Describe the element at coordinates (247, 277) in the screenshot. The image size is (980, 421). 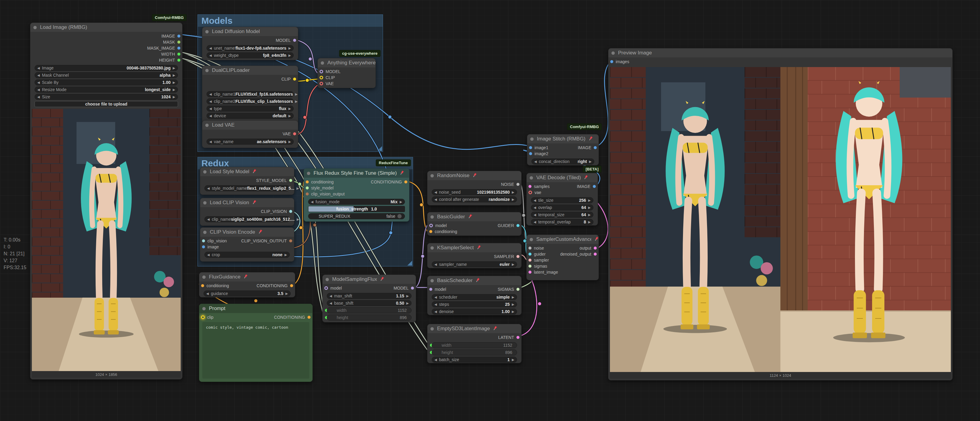
I see `node-header: FluxGuidance` at that location.